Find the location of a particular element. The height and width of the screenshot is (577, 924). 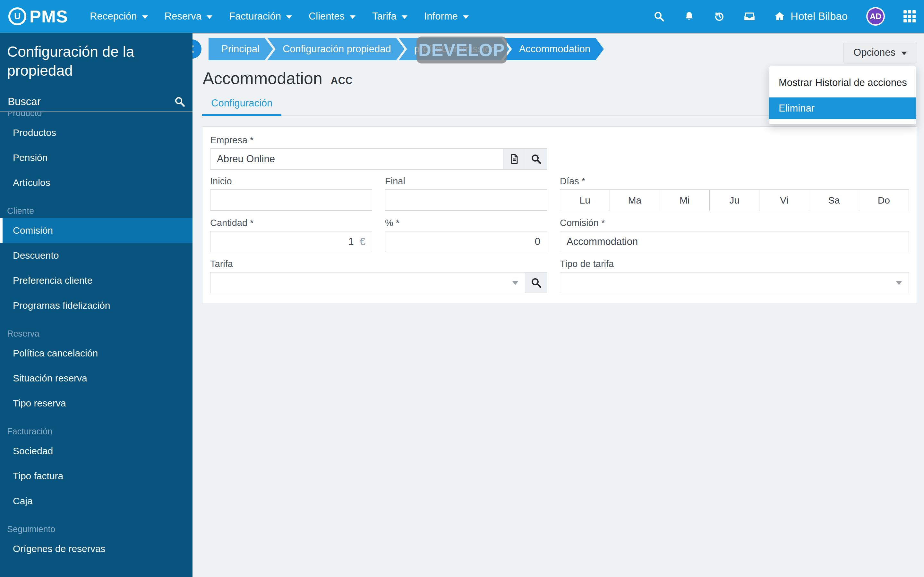

tarifa-label: Tarifa is located at coordinates (379, 264).